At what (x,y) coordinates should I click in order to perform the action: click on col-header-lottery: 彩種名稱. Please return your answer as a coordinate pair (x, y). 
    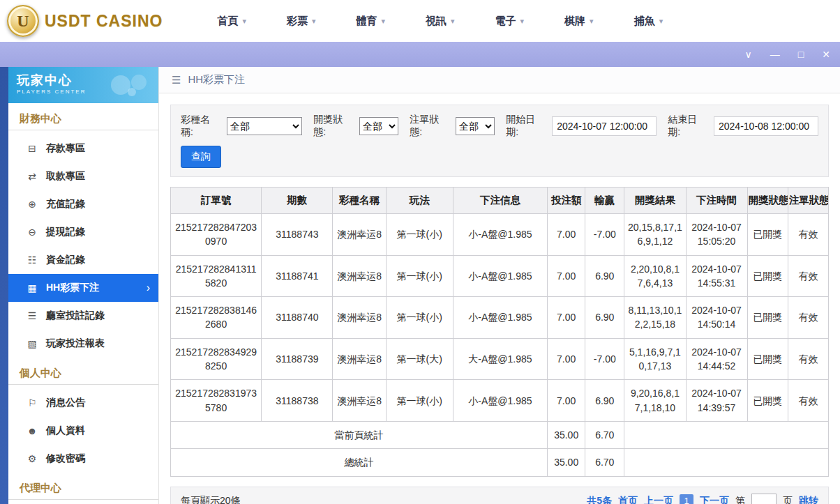
    Looking at the image, I should click on (359, 201).